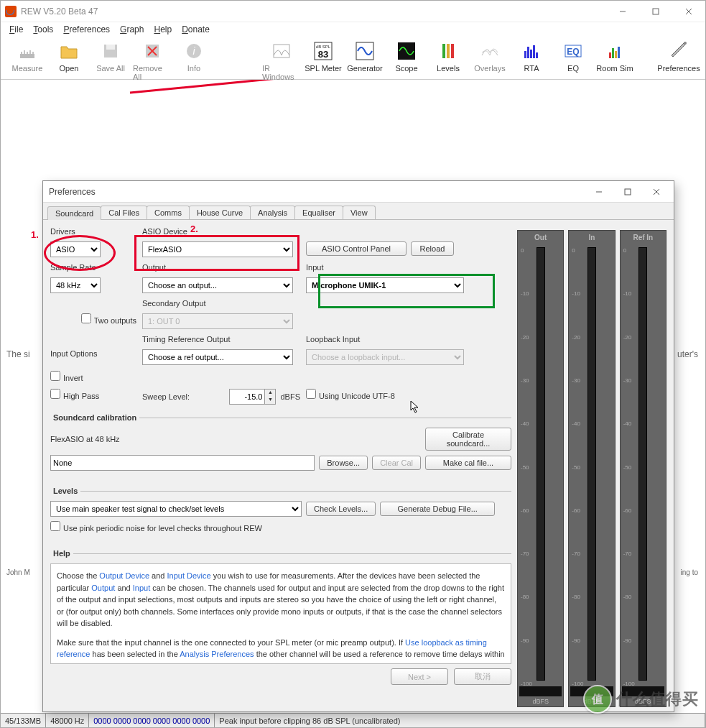 This screenshot has height=728, width=706. I want to click on tool-preferences: Preferences, so click(679, 56).